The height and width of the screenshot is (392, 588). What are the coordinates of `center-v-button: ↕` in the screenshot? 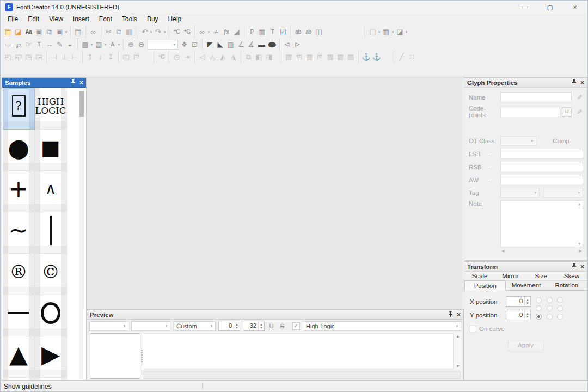 It's located at (100, 57).